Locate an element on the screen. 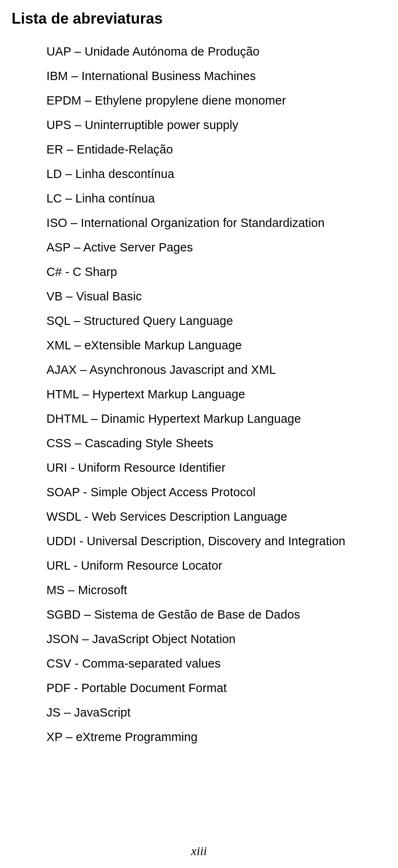  abbr-item: ASP – Active Server Pages is located at coordinates (216, 247).